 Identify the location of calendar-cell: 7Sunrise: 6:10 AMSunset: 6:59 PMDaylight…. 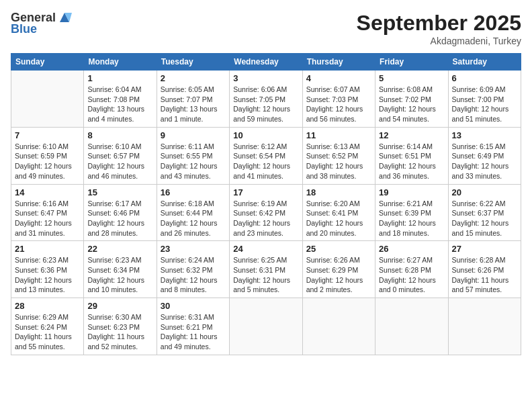
(48, 156).